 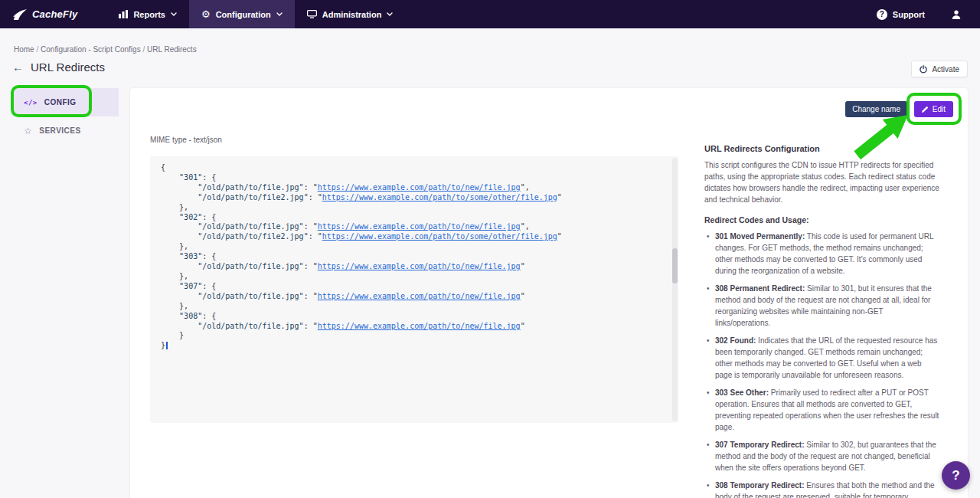 What do you see at coordinates (828, 306) in the screenshot?
I see `redirect-code-item: 308 Permanent Redirect: Similar to 301, …` at bounding box center [828, 306].